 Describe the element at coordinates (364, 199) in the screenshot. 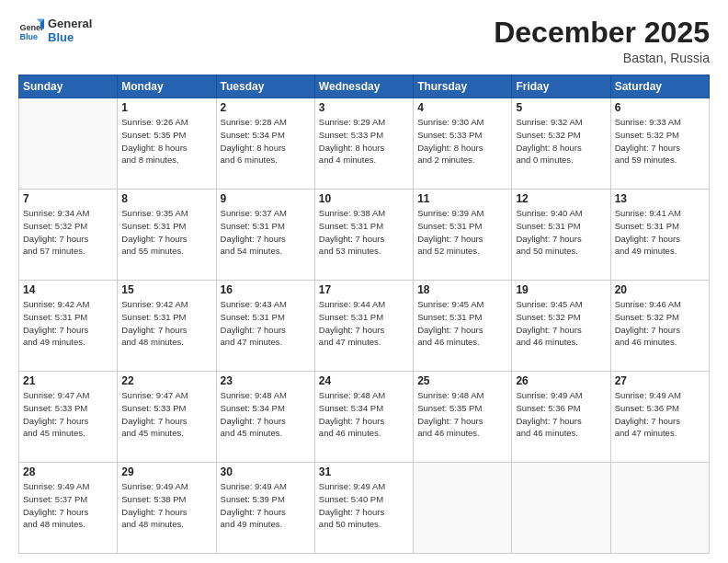

I see `day-number: 10` at that location.